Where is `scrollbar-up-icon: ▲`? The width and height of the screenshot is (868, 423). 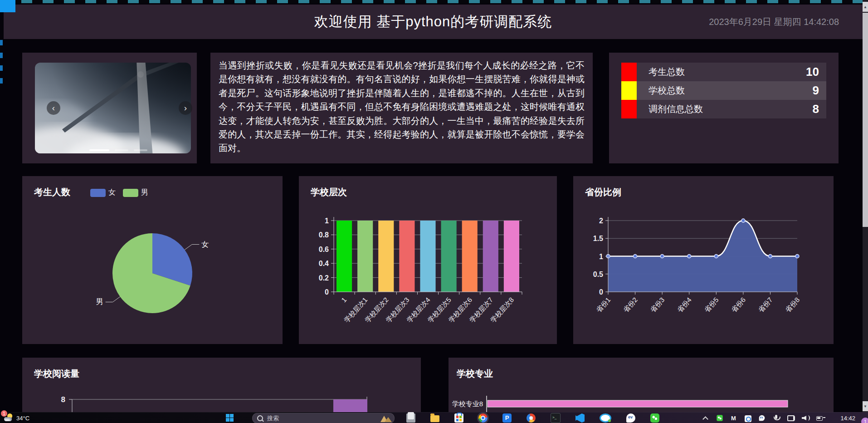 scrollbar-up-icon: ▲ is located at coordinates (865, 7).